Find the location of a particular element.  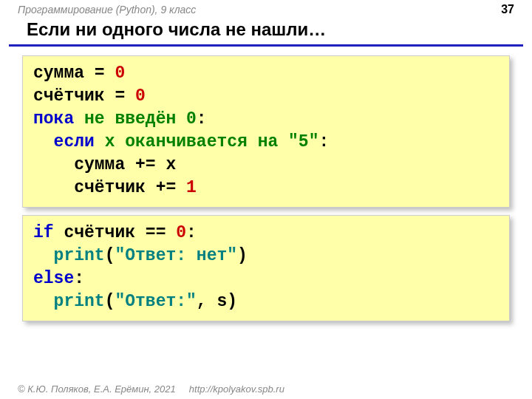

code-text: , s) is located at coordinates (217, 301).